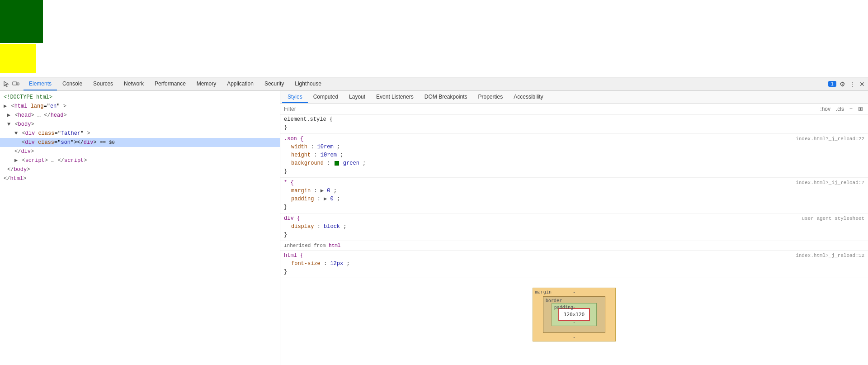  I want to click on device-toggle-icon, so click(16, 84).